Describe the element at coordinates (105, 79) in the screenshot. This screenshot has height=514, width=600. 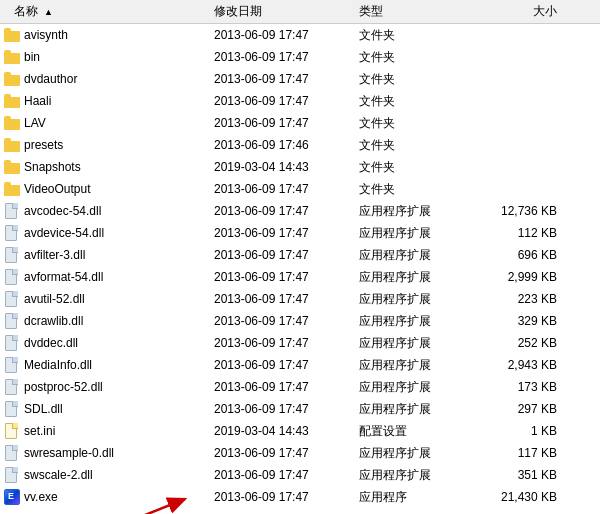
I see `cell-name: dvdauthor` at that location.